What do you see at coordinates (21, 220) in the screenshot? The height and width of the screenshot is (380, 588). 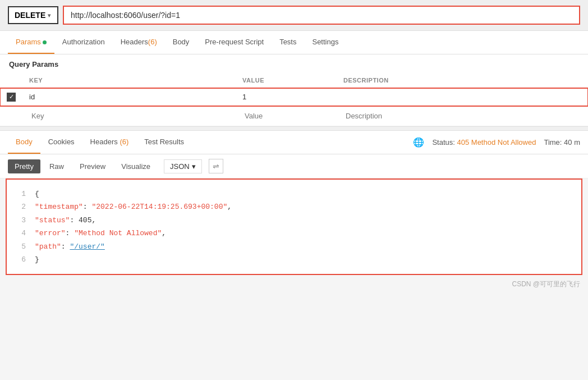 I see `line-num-3: 3` at bounding box center [21, 220].